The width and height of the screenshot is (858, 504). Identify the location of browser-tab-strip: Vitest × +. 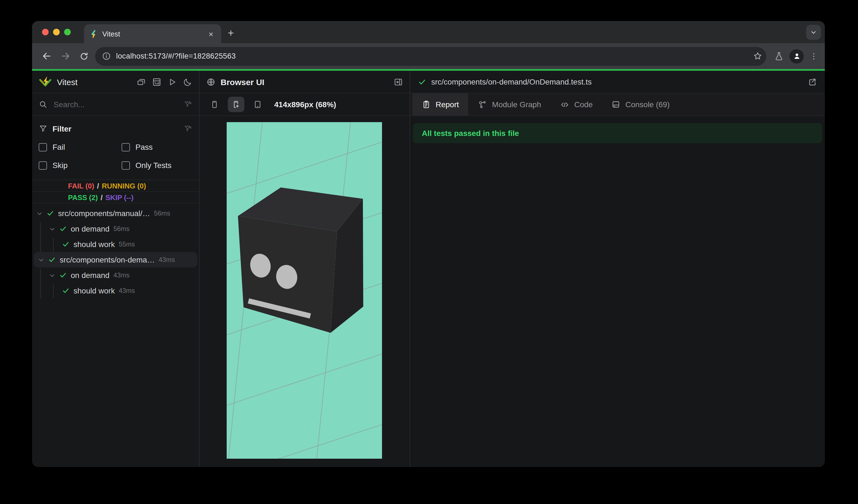
(428, 32).